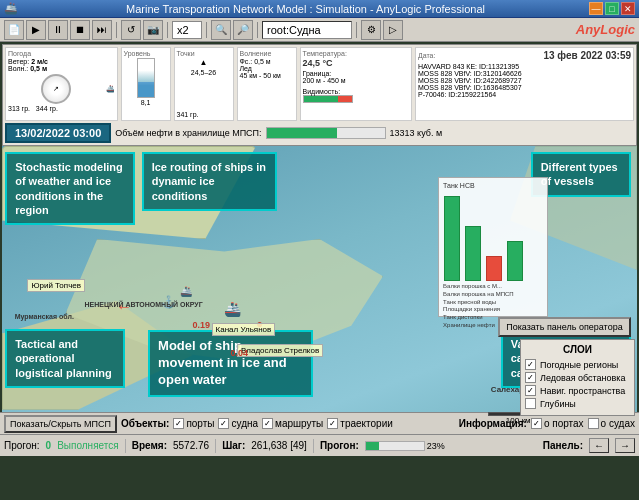 The width and height of the screenshot is (639, 500). I want to click on oil-value: 13313 куб. м, so click(416, 133).